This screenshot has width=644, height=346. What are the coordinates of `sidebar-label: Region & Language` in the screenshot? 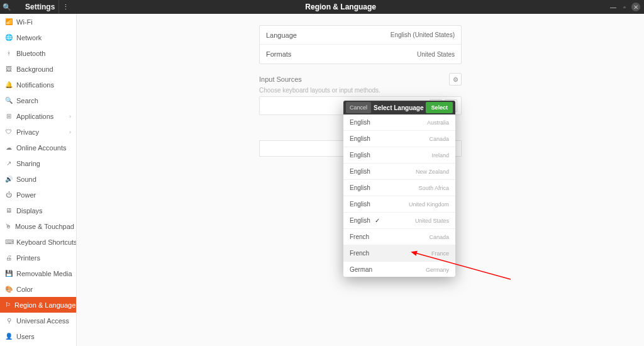 It's located at (45, 305).